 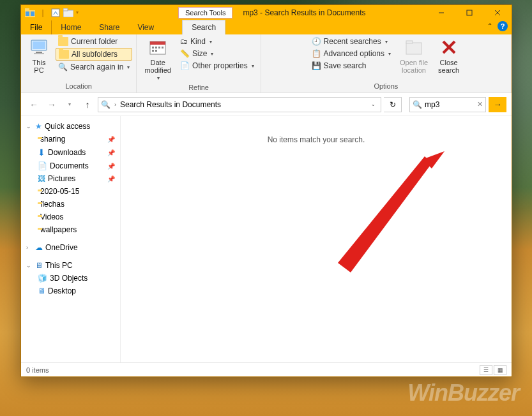 What do you see at coordinates (87, 105) in the screenshot?
I see `nav-up-button: ↑` at bounding box center [87, 105].